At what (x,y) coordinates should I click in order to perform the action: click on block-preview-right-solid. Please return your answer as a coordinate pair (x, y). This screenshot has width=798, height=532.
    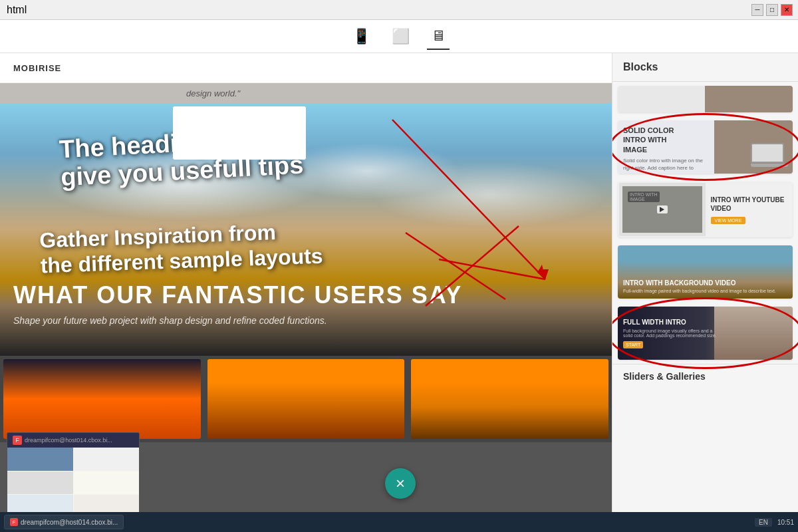
    Looking at the image, I should click on (753, 147).